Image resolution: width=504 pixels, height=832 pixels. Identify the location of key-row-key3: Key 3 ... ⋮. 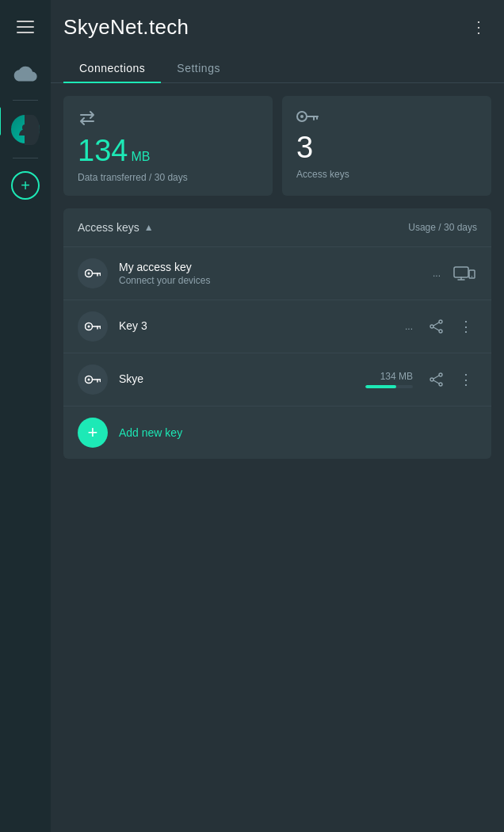
(277, 326).